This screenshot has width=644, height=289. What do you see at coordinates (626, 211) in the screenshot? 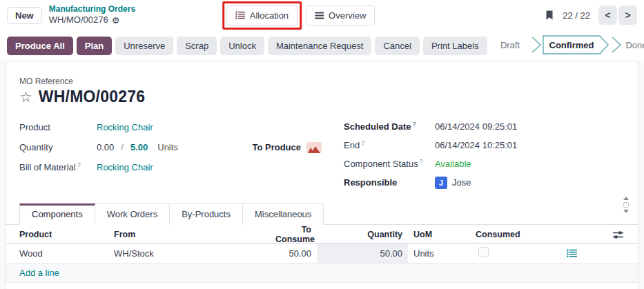
I see `scroll-down-icon` at bounding box center [626, 211].